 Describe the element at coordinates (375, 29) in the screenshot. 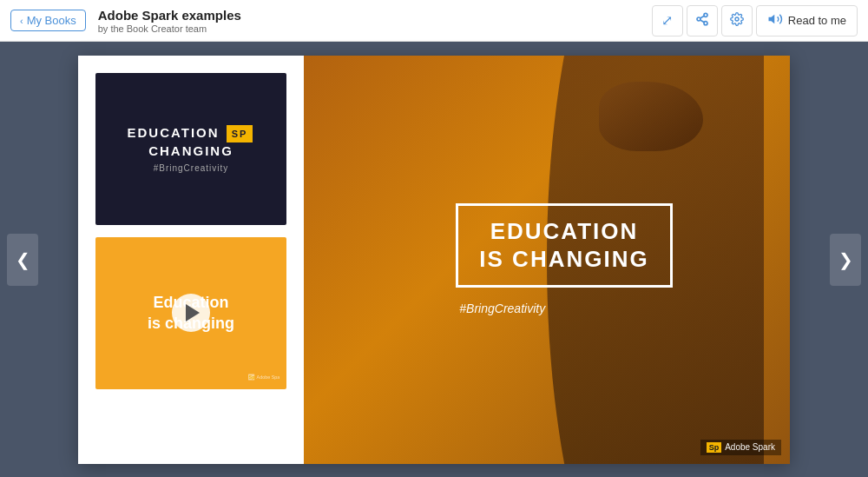

I see `book-subtitle: by the Book Creator team` at that location.